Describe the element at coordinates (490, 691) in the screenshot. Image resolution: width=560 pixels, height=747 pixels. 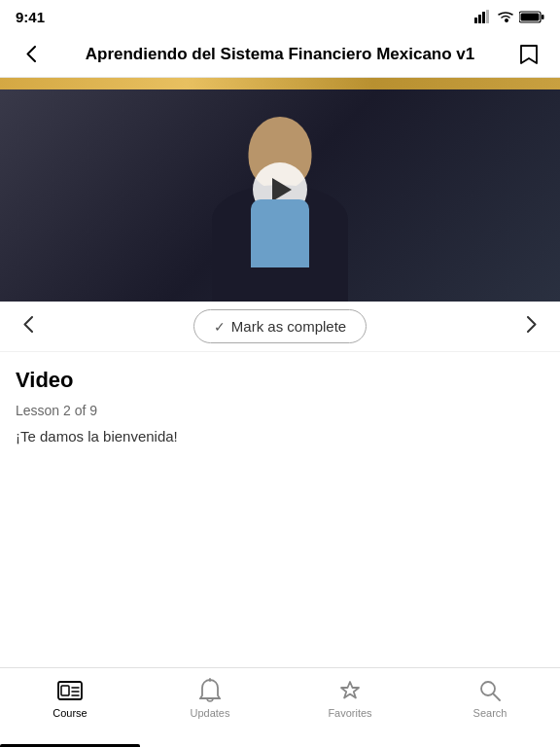
I see `search-icon` at that location.